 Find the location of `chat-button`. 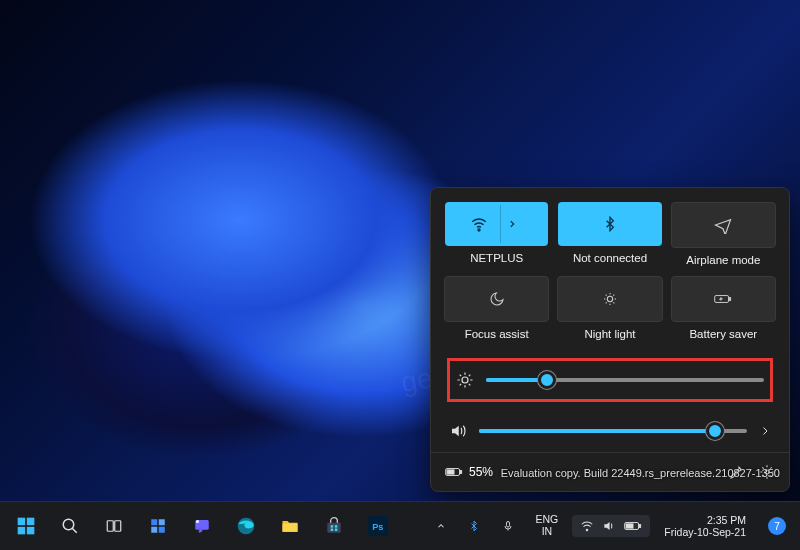

chat-button is located at coordinates (202, 526).